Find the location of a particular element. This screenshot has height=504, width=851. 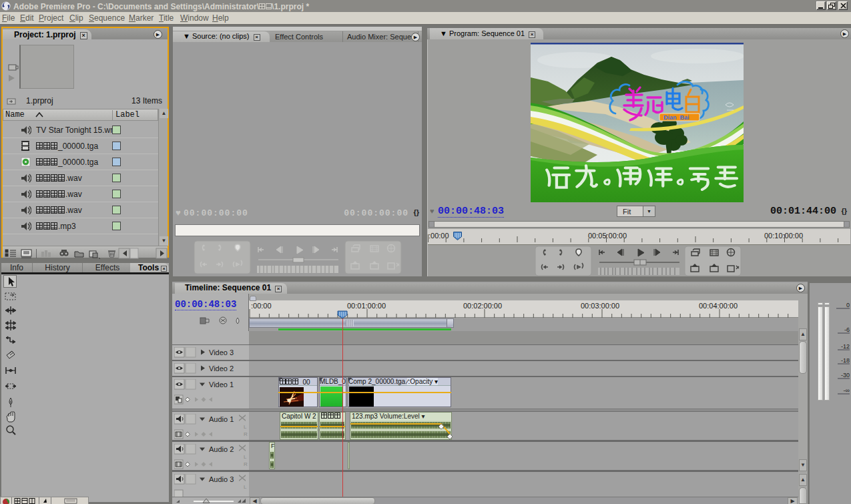

svg-text: -30 is located at coordinates (845, 375).